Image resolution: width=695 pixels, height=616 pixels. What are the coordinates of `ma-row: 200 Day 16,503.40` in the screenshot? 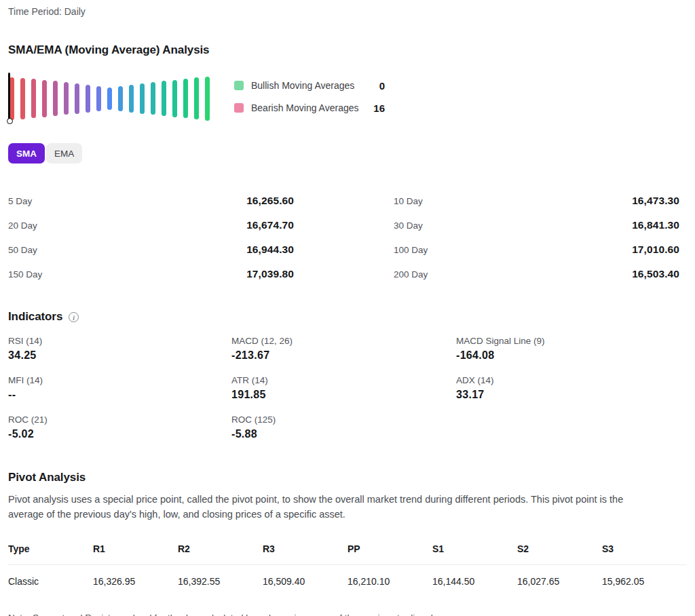 It's located at (536, 274).